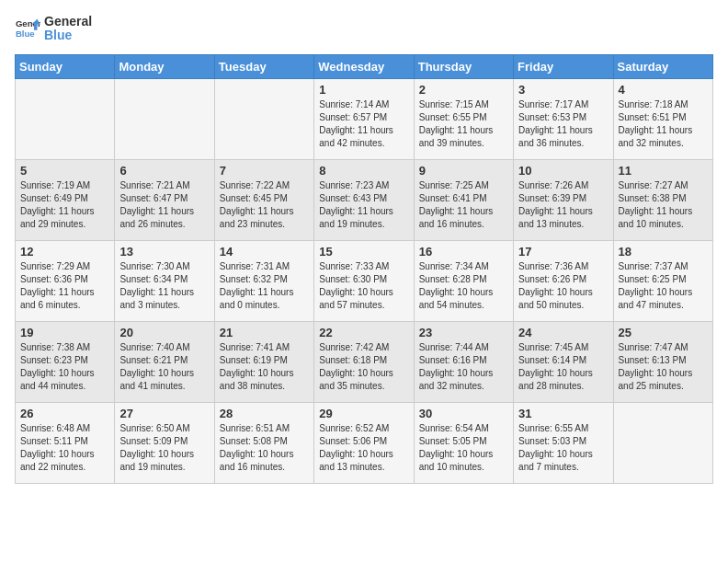 The image size is (728, 563). What do you see at coordinates (165, 66) in the screenshot?
I see `day-header-monday: Monday` at bounding box center [165, 66].